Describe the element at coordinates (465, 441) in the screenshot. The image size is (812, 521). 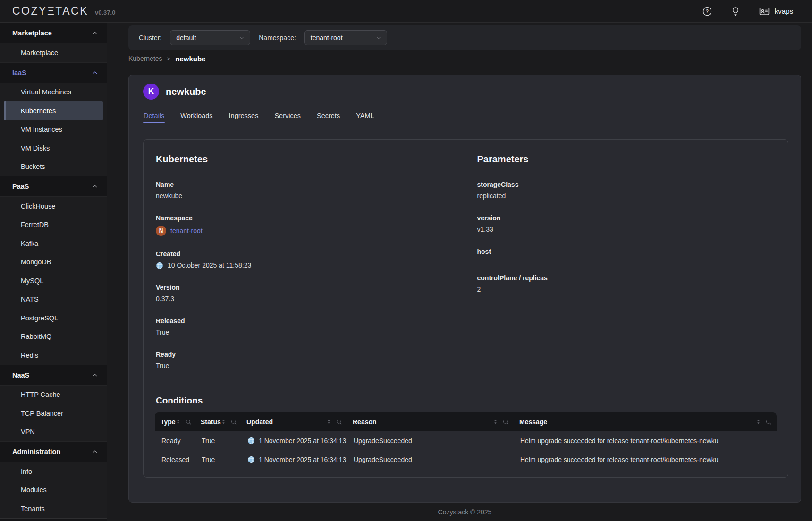
I see `conditions-table: Type Status Updated` at that location.